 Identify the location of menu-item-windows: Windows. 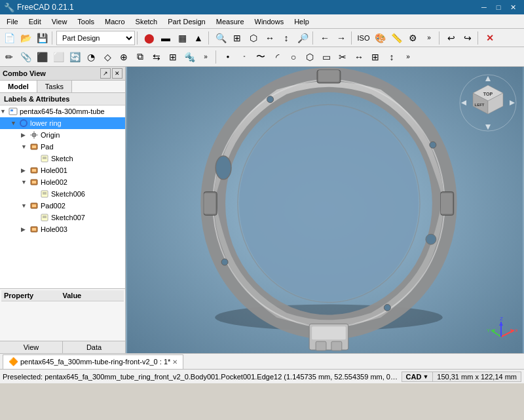
(270, 22).